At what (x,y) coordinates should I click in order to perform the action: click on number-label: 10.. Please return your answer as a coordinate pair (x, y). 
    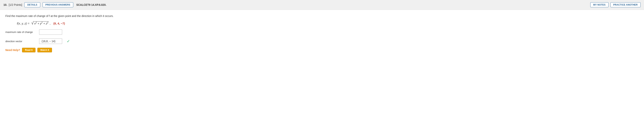
    Looking at the image, I should click on (5, 5).